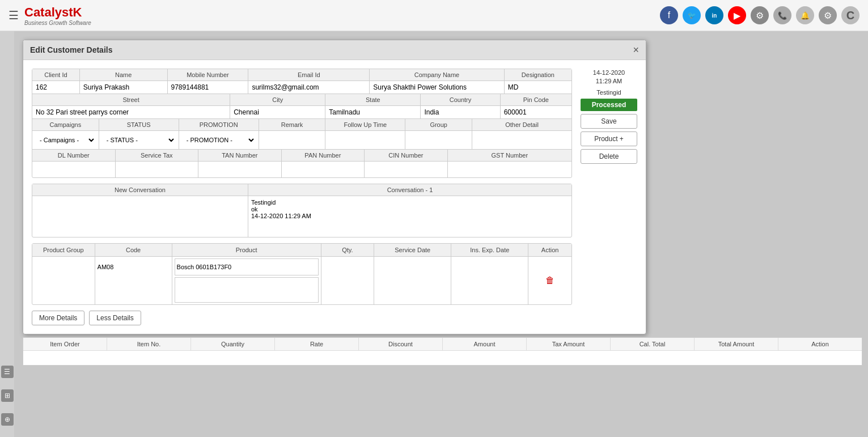  I want to click on followup-cell: Follow Up Time, so click(365, 134).